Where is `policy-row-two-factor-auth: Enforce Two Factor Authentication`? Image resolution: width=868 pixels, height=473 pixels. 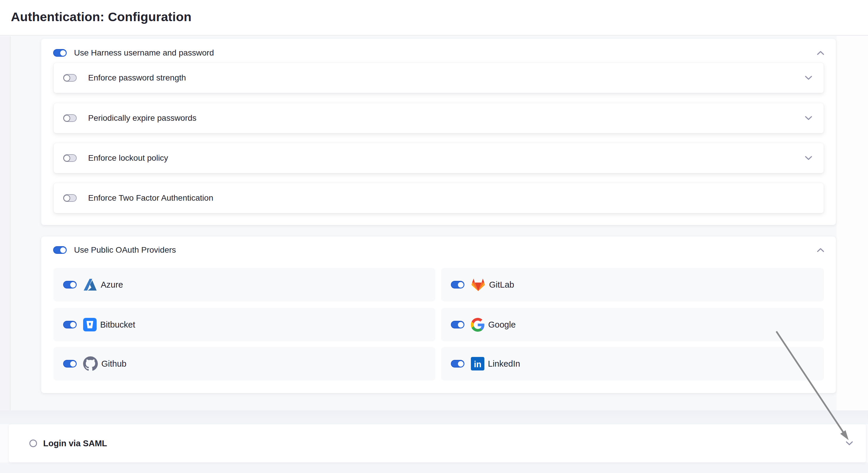
policy-row-two-factor-auth: Enforce Two Factor Authentication is located at coordinates (439, 198).